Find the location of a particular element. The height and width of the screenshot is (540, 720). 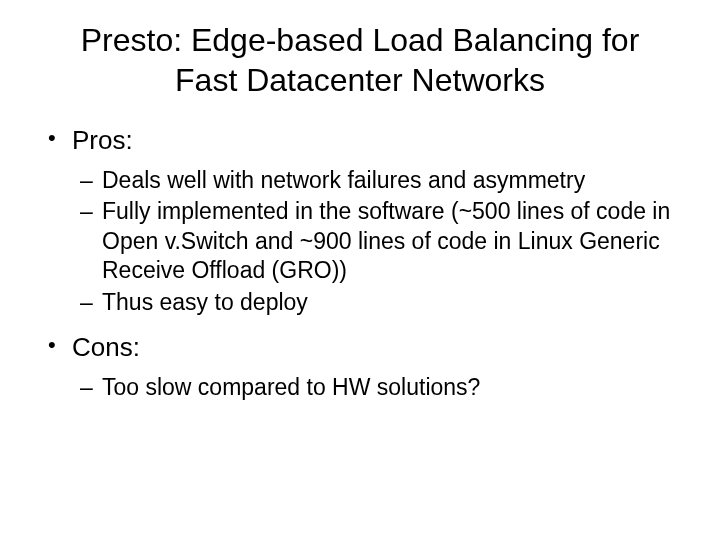

pros-item: Fully implemented in the software (~500 … is located at coordinates (360, 241).